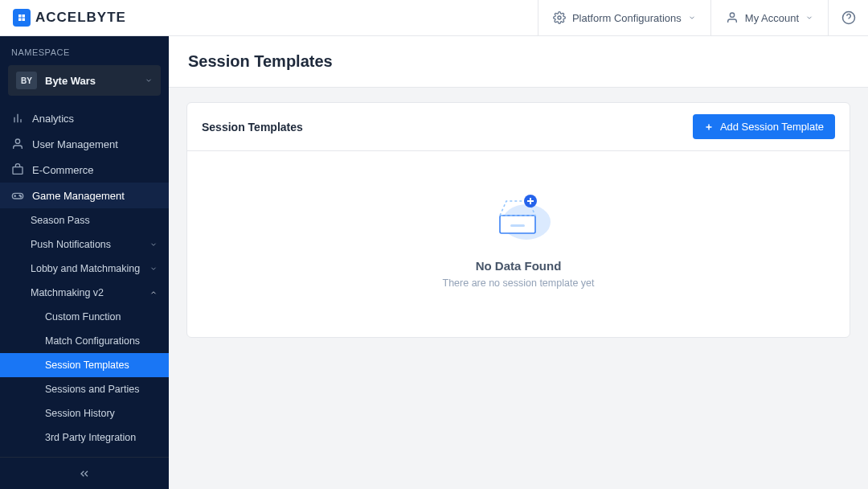 This screenshot has height=489, width=868. What do you see at coordinates (624, 18) in the screenshot?
I see `platform-configurations-menu: Platform Configurations` at bounding box center [624, 18].